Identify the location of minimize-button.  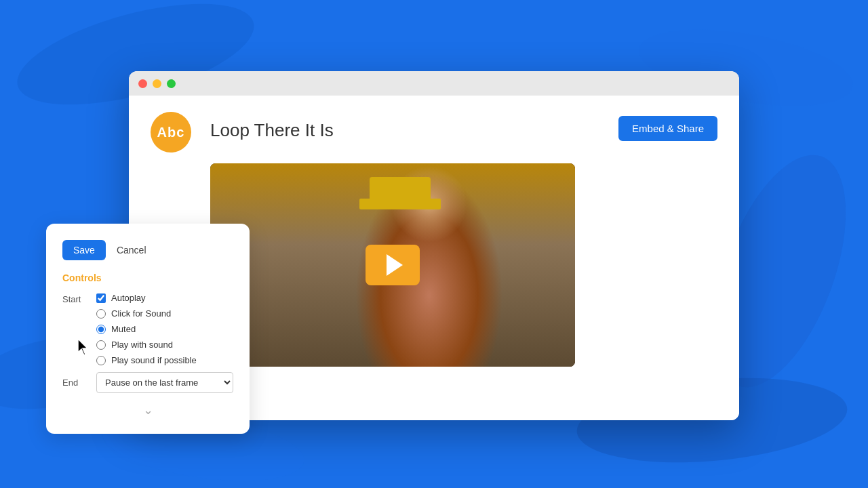
(157, 84).